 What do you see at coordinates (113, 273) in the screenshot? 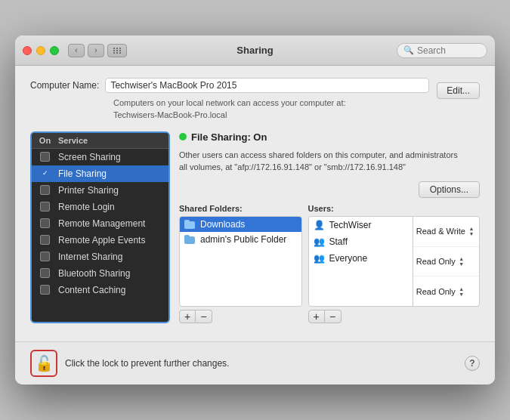
I see `service-name-bluetooth-sharing: Bluetooth Sharing` at bounding box center [113, 273].